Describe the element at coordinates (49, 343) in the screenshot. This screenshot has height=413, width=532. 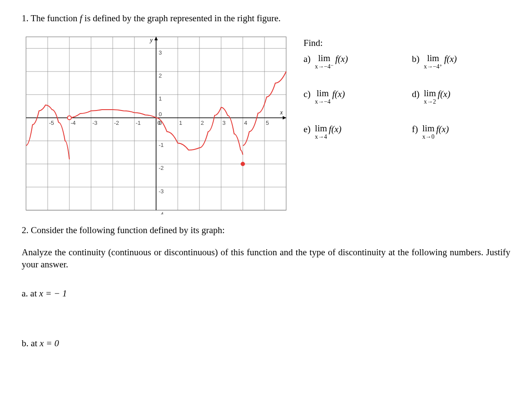
I see `subpart-b-expr: x = 0` at that location.